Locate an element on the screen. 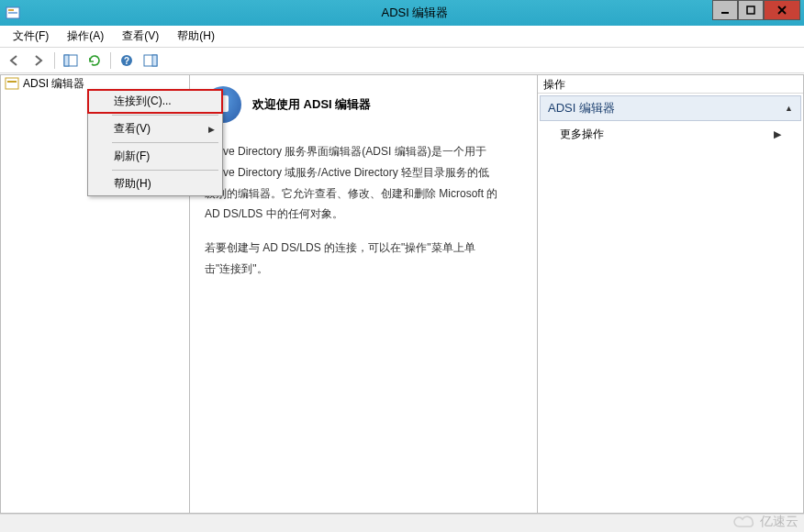 This screenshot has height=532, width=804. context-refresh: 刷新(F) is located at coordinates (155, 156).